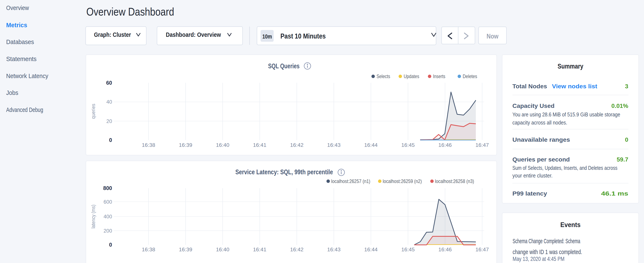 The image size is (644, 263). What do you see at coordinates (27, 76) in the screenshot?
I see `svg-text: Network Latency` at bounding box center [27, 76].